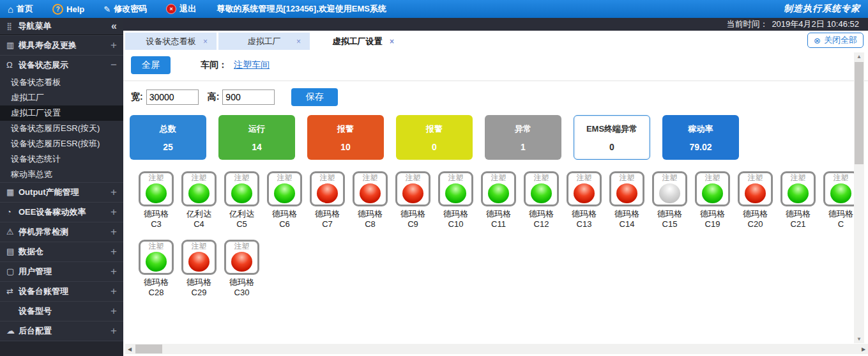 The image size is (868, 356). Describe the element at coordinates (838, 201) in the screenshot. I see `device-card-c: 注塑德玛格C` at that location.